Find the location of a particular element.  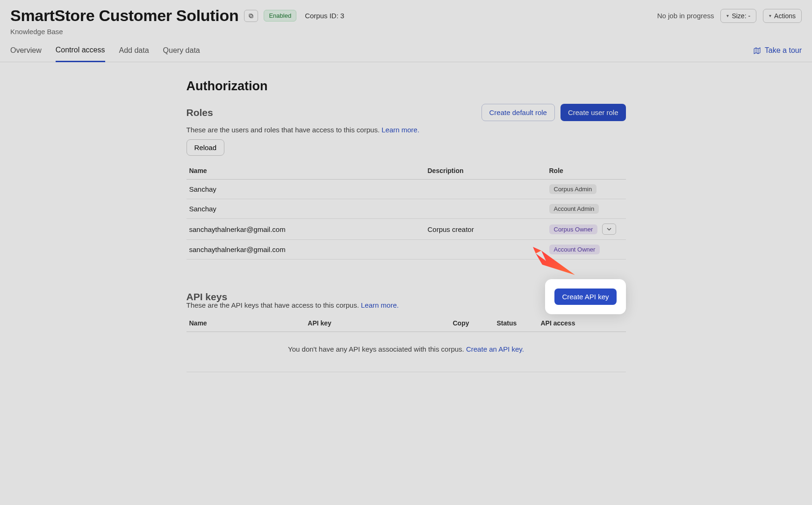

role-dropdown-trigger is located at coordinates (609, 229).